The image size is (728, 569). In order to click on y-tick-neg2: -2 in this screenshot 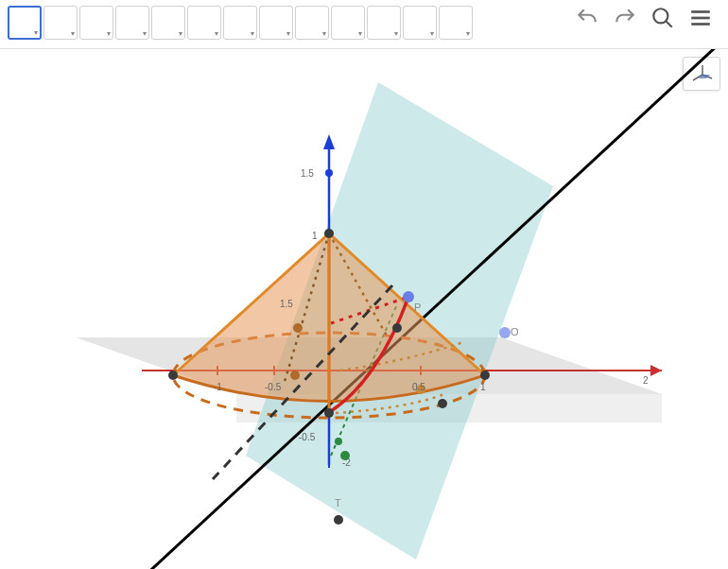, I will do `click(346, 463)`.